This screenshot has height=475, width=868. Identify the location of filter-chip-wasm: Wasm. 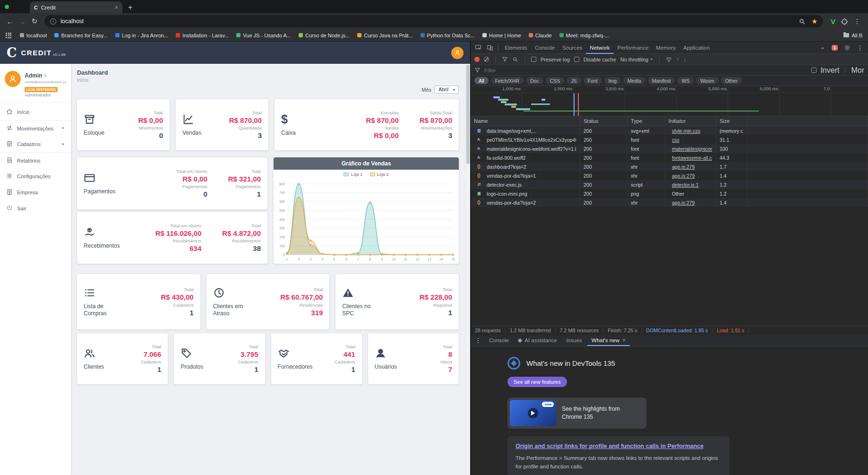
(707, 80).